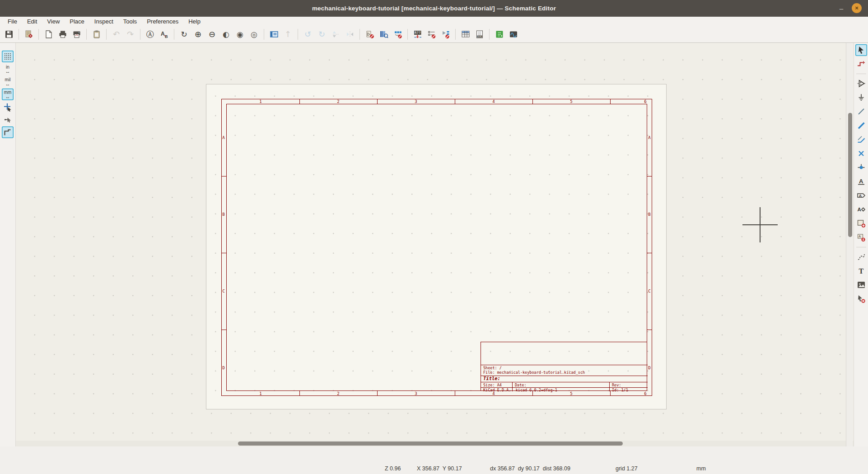 This screenshot has height=474, width=868. Describe the element at coordinates (77, 34) in the screenshot. I see `plot-button` at that location.